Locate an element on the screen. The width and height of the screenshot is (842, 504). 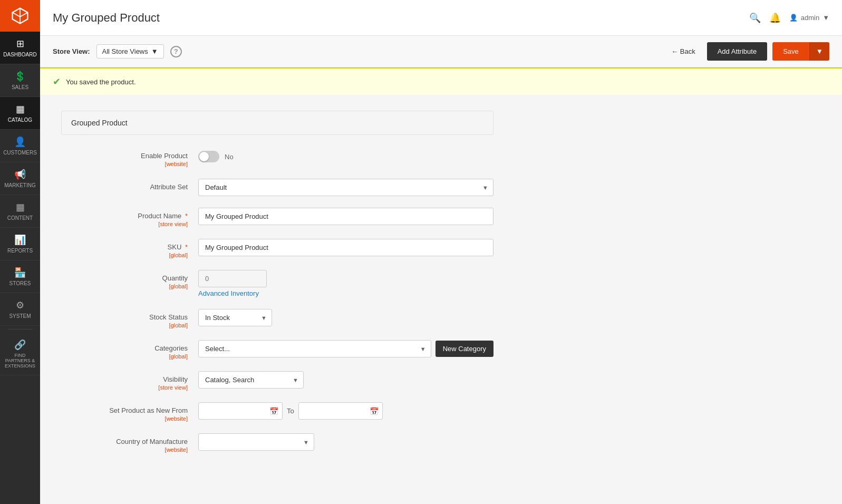
add-attribute-button: Add Attribute is located at coordinates (737, 52).